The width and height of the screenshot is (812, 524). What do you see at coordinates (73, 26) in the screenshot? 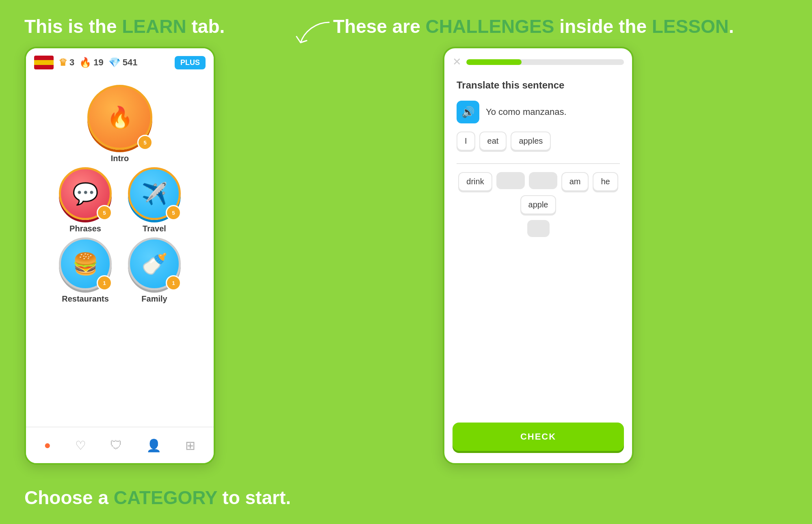
I see `header-pre-text: This is the` at bounding box center [73, 26].